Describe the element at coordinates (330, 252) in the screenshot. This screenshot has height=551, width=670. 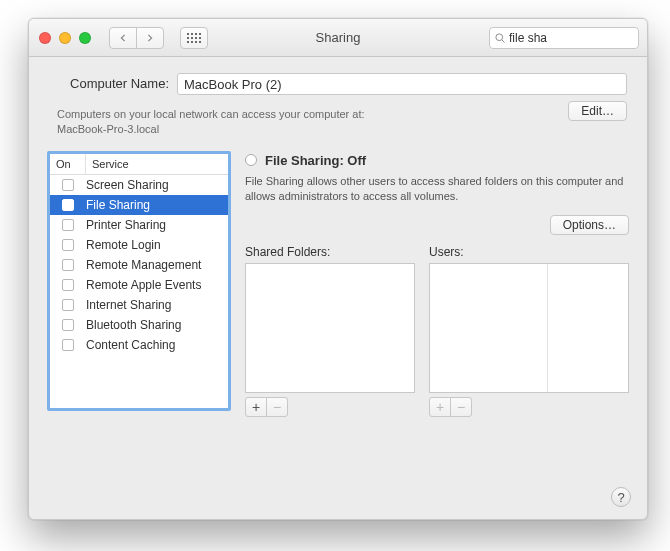
I see `shared-folders-label: Shared Folders:` at that location.